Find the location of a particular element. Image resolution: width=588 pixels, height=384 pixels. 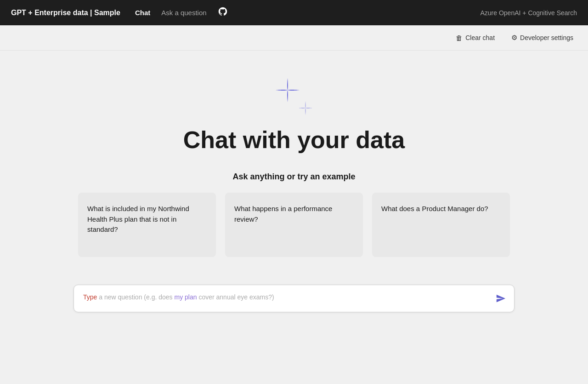

sparkle-decoration is located at coordinates (294, 97).